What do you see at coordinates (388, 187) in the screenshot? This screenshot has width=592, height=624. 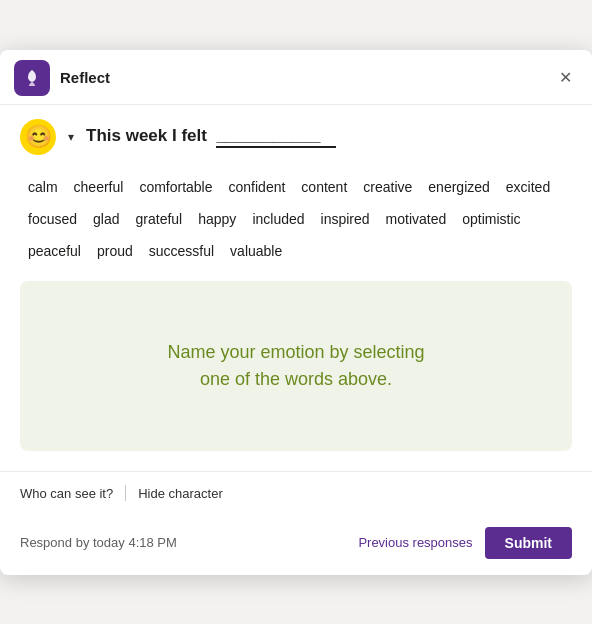 I see `word-creative: creative` at bounding box center [388, 187].